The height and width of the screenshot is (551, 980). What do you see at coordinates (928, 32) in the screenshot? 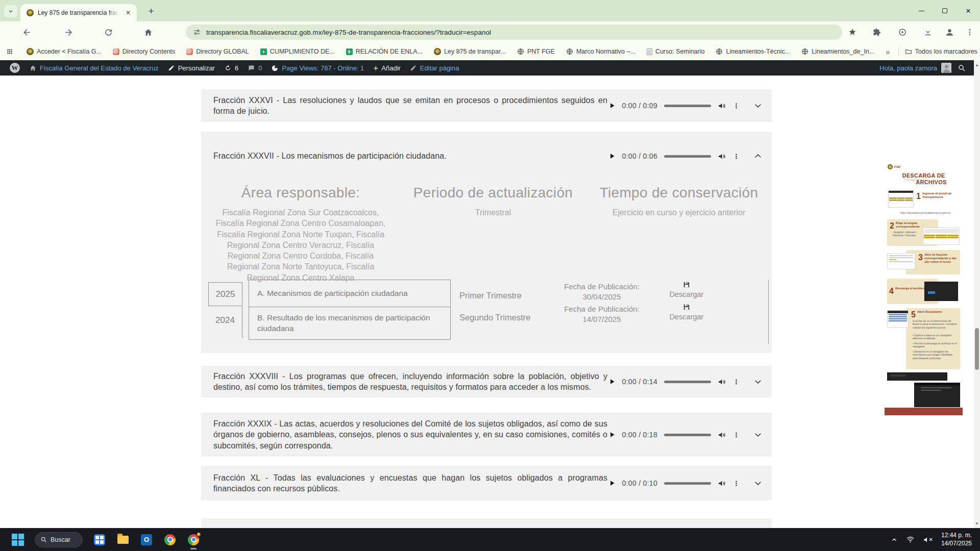
I see `downloads-icon` at bounding box center [928, 32].